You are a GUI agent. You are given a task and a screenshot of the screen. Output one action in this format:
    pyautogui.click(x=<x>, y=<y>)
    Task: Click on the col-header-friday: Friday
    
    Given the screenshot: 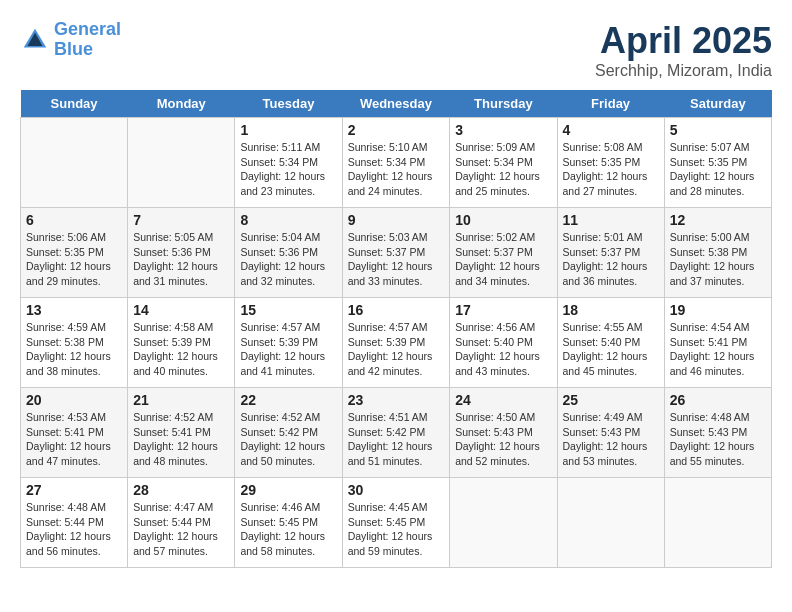 What is the action you would take?
    pyautogui.click(x=610, y=104)
    